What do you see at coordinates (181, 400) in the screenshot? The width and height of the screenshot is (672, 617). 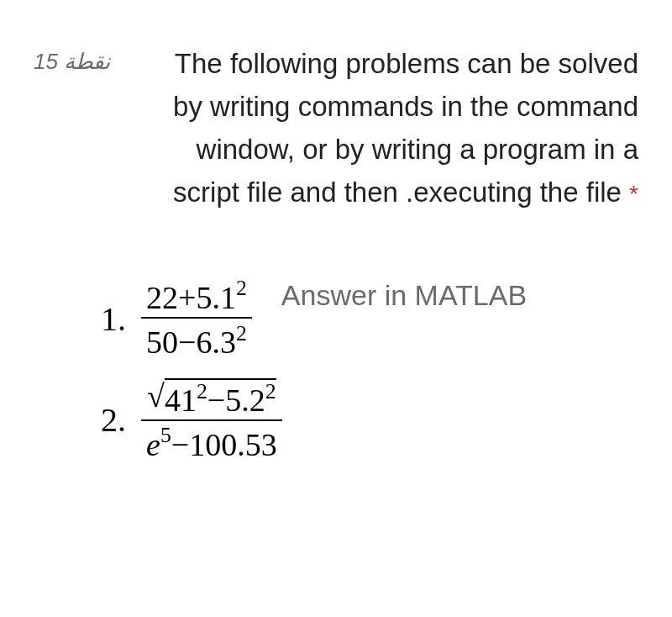 I see `sqrt-a: 41` at bounding box center [181, 400].